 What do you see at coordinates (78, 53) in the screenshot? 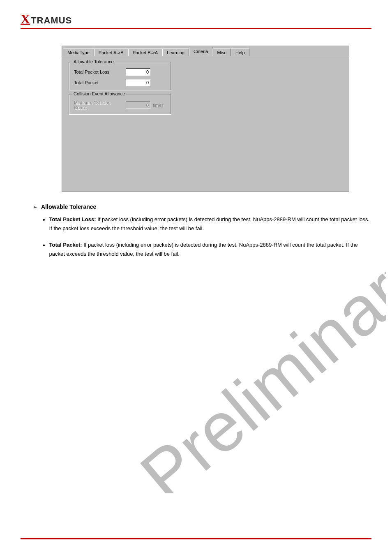
I see `tab-mediatype: MediaType` at bounding box center [78, 53].